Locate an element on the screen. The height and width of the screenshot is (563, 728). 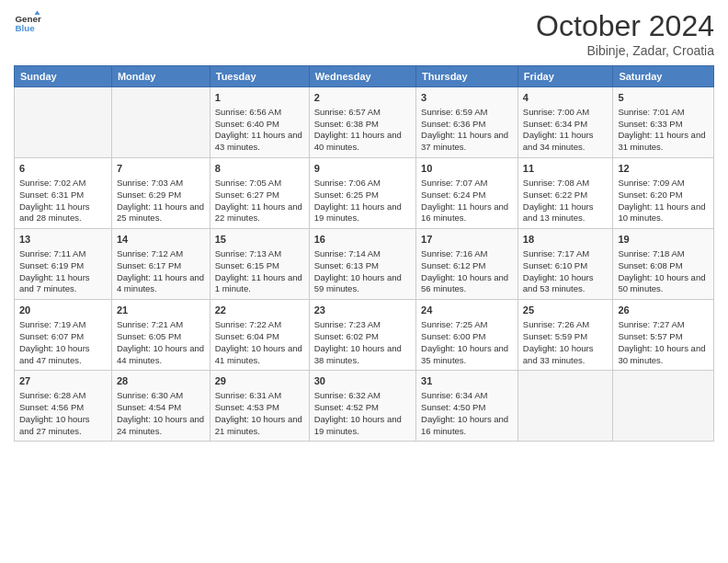
sunset-text: Sunset: 6:02 PM is located at coordinates (347, 337).